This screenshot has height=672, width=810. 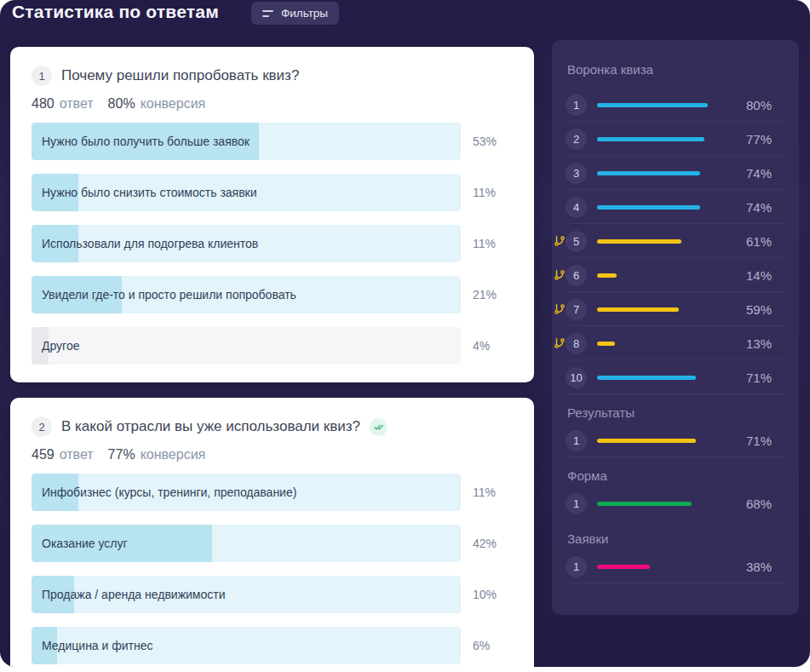 What do you see at coordinates (246, 543) in the screenshot?
I see `answer-bar: Оказание услуг` at bounding box center [246, 543].